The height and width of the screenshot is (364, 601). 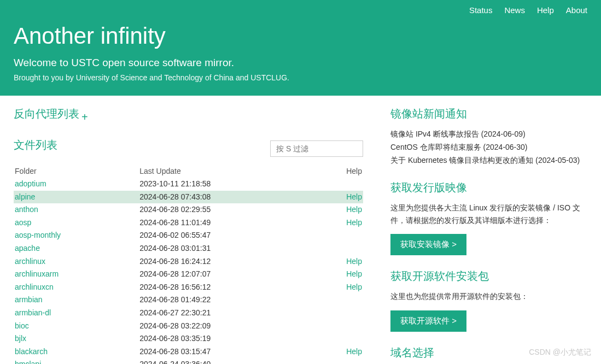 I want to click on folder-link: blackarch, so click(x=76, y=352).